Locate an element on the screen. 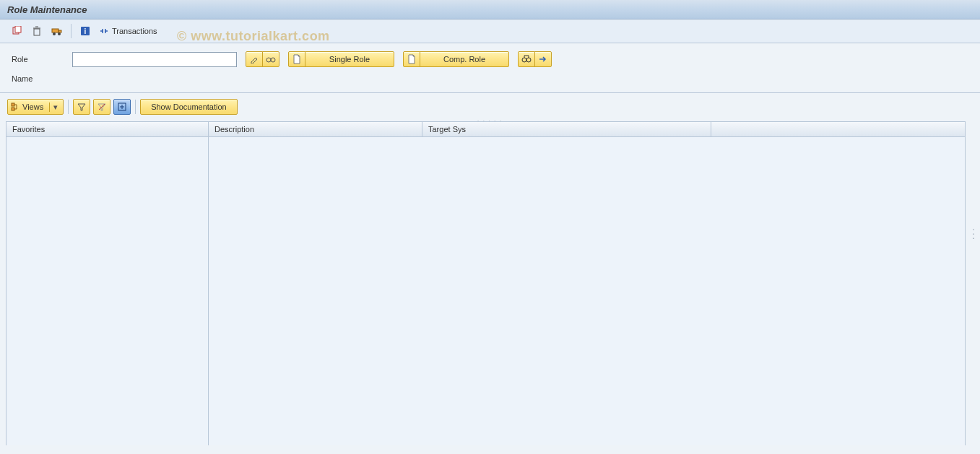 This screenshot has width=980, height=454. arrow-right-icon is located at coordinates (543, 59).